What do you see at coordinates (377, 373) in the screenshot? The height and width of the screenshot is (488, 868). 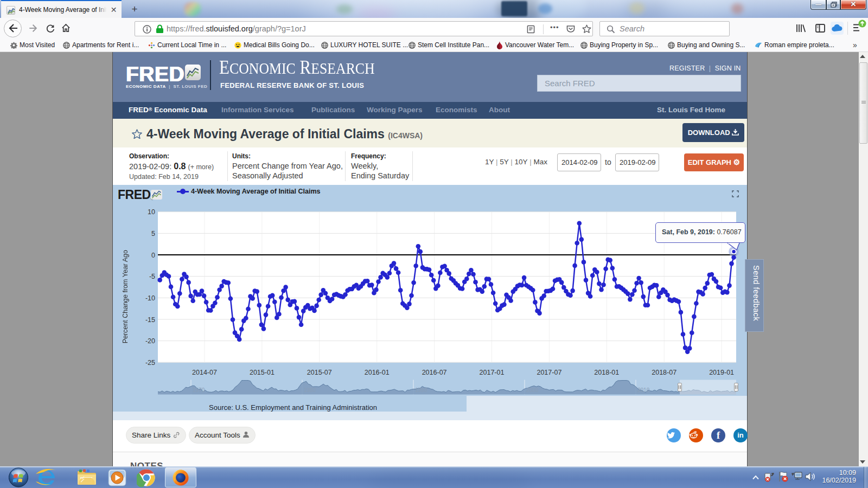 I see `svg-text: 2016-01` at bounding box center [377, 373].